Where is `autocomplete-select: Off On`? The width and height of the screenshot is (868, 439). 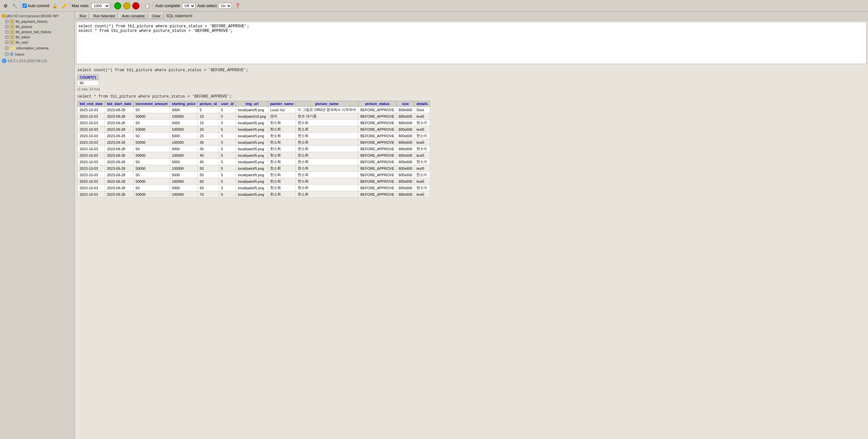
autocomplete-select: Off On is located at coordinates (189, 6).